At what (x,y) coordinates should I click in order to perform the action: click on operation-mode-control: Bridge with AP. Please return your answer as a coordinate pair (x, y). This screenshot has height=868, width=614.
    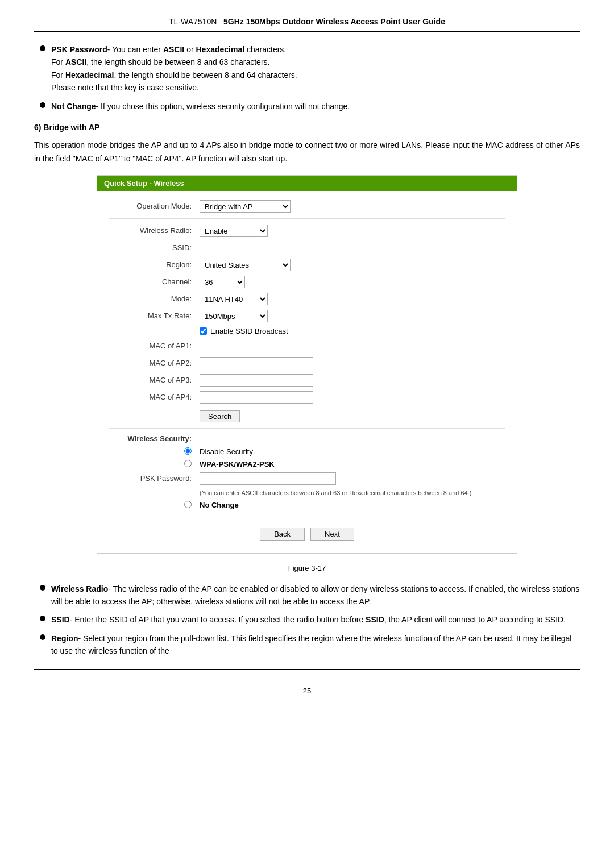
    Looking at the image, I should click on (352, 206).